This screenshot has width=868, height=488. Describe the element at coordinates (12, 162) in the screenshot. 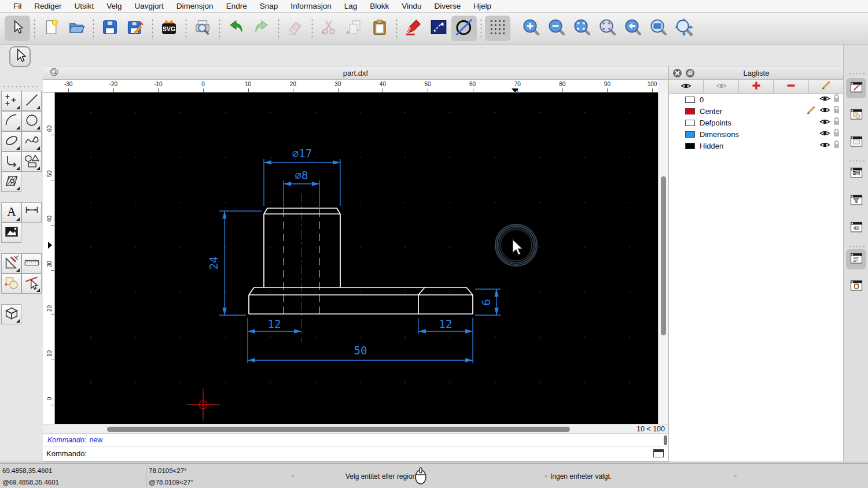

I see `tool-polyline-button` at that location.